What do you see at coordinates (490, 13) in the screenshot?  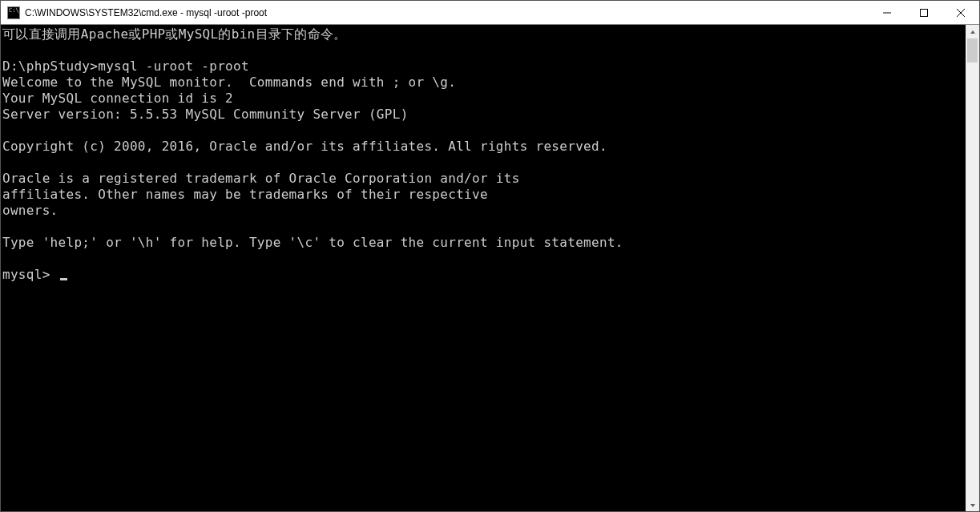 I see `window-titlebar: C:\WINDOWS\SYSTEM32\cmd.exe - mysql -uro…` at bounding box center [490, 13].